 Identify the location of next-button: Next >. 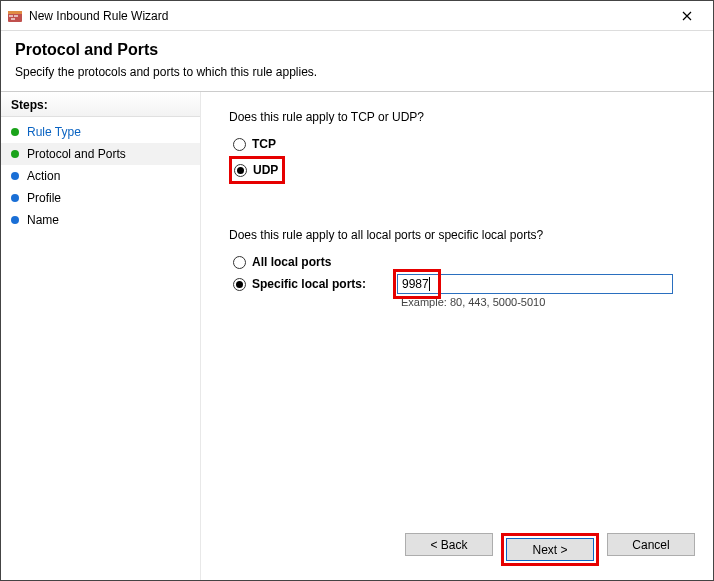
(550, 550).